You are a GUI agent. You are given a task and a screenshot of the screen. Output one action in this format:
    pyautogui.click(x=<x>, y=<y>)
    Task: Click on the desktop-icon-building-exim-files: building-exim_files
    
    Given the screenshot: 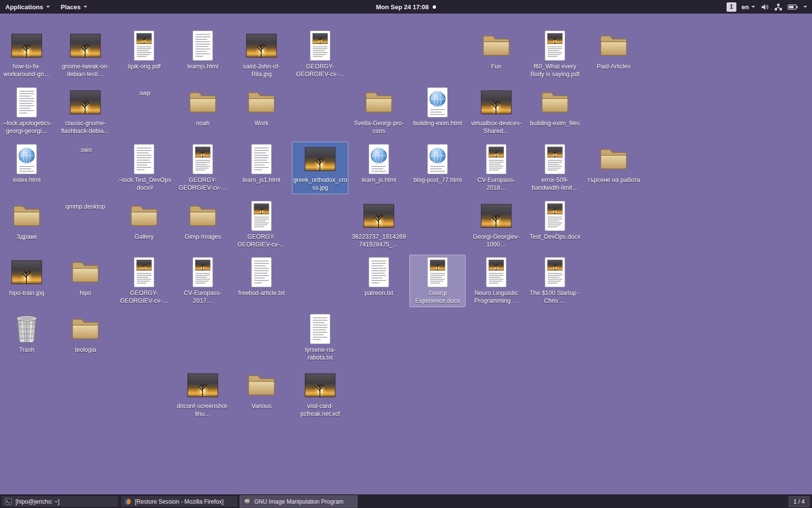 What is the action you would take?
    pyautogui.click(x=555, y=107)
    